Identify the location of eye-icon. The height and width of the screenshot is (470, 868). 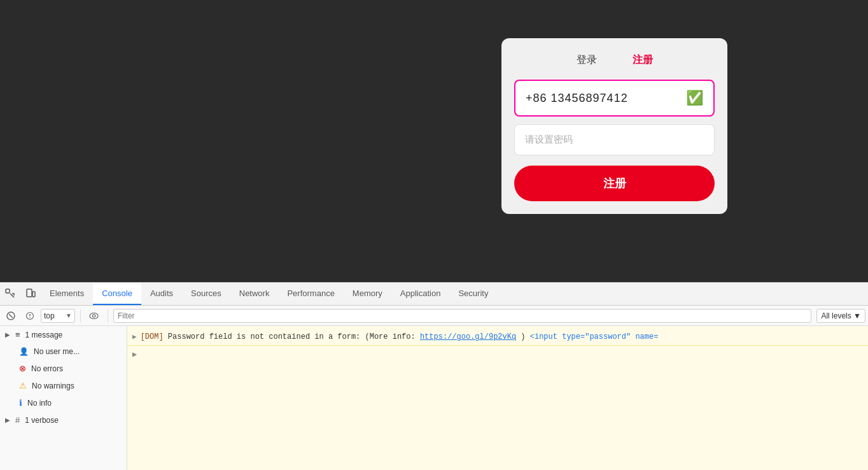
(94, 316).